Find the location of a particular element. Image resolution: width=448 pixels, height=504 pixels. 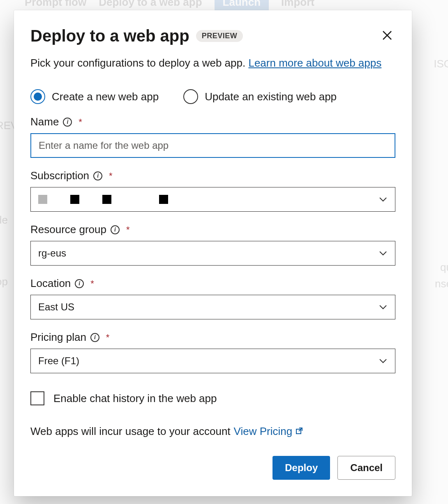

close-icon is located at coordinates (387, 36).